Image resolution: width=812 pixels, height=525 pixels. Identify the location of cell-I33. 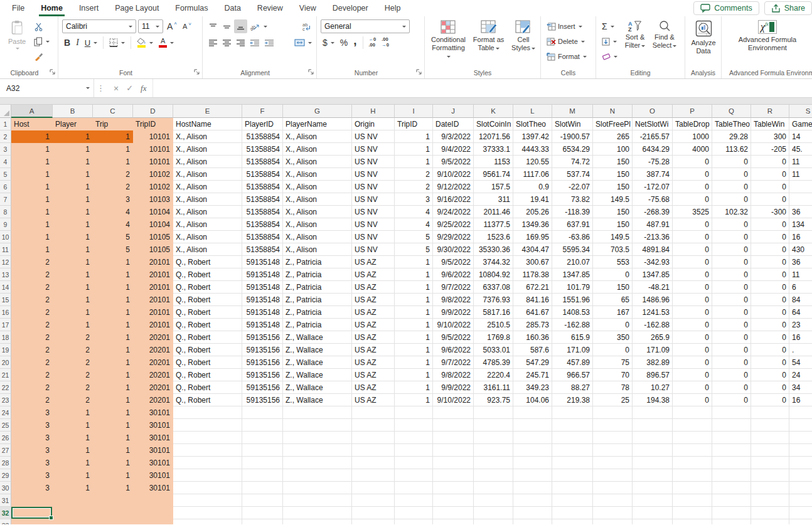
(414, 522).